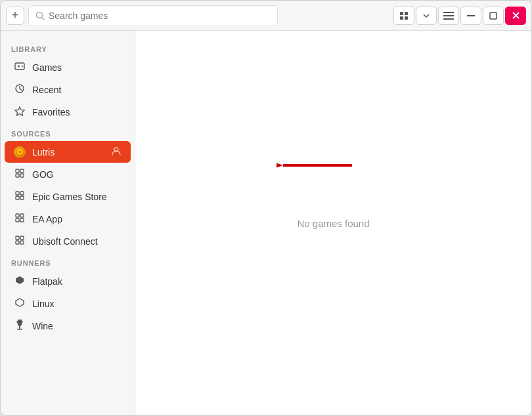 The height and width of the screenshot is (416, 532). I want to click on arrow-indicator, so click(316, 165).